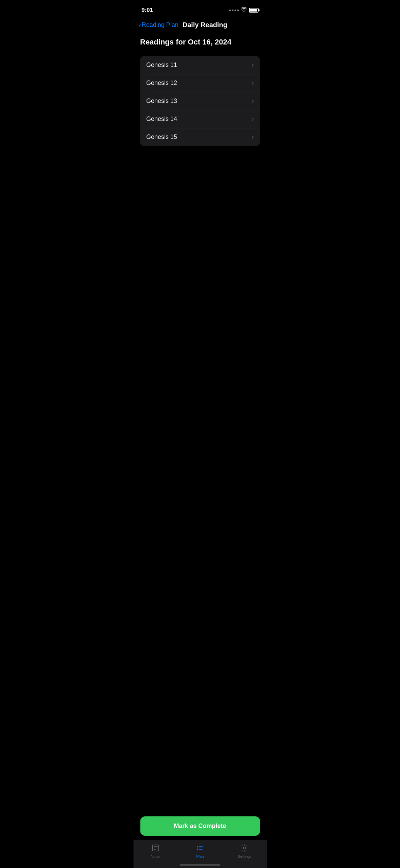  Describe the element at coordinates (161, 137) in the screenshot. I see `reading-item-label: Genesis 15` at that location.